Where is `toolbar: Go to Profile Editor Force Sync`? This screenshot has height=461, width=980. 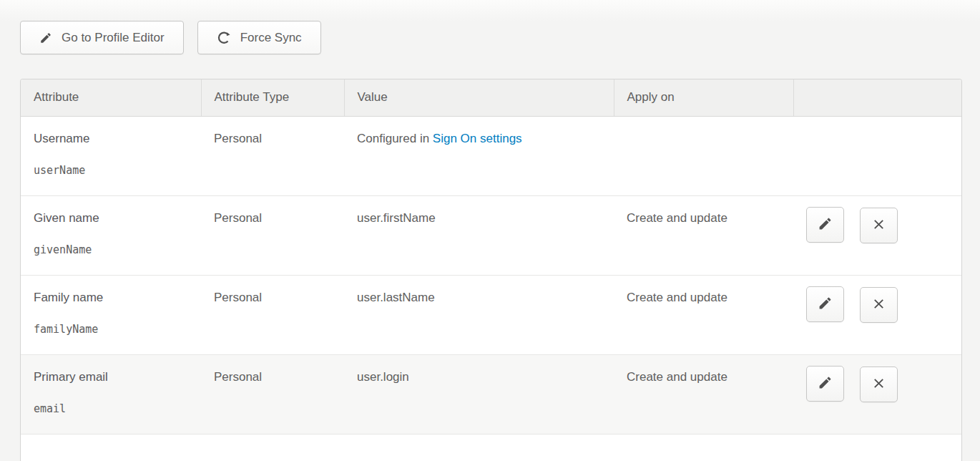 toolbar: Go to Profile Editor Force Sync is located at coordinates (170, 37).